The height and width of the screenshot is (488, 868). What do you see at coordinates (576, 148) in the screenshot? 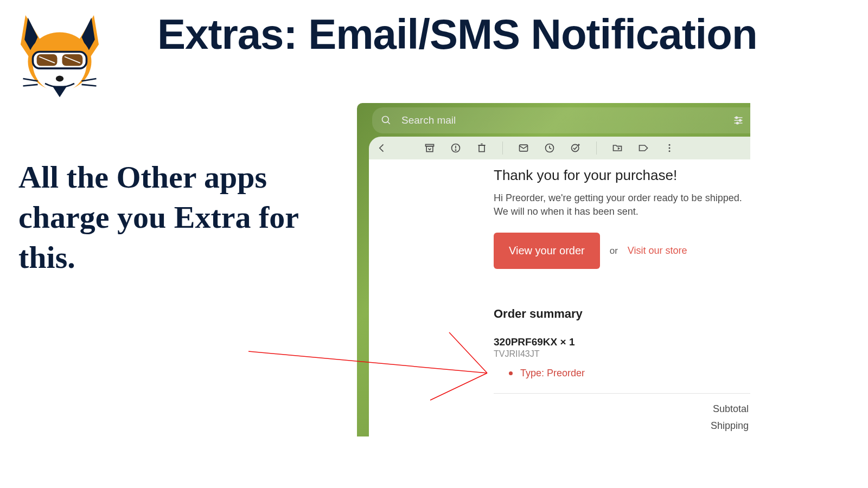
I see `add-task-icon` at bounding box center [576, 148].